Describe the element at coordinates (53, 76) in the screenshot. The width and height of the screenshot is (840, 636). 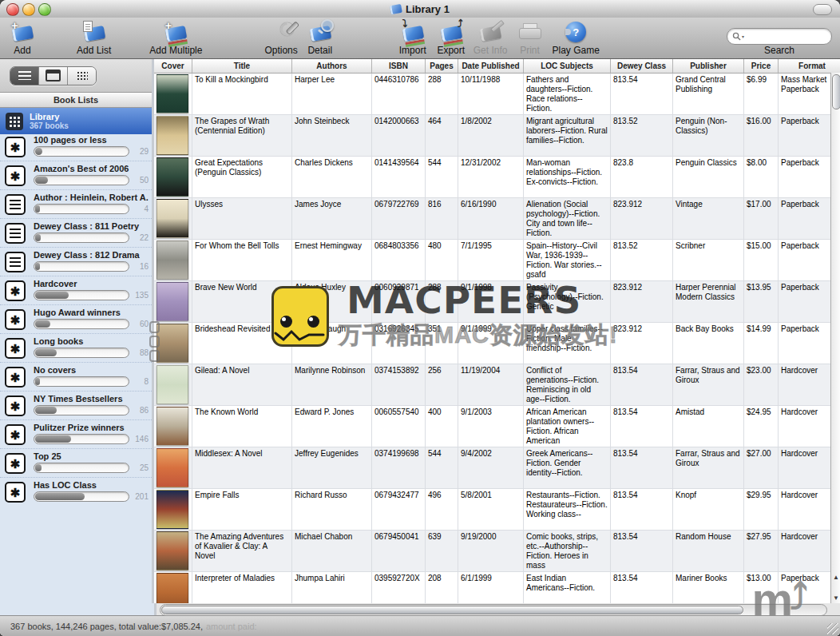
I see `view-switcher` at that location.